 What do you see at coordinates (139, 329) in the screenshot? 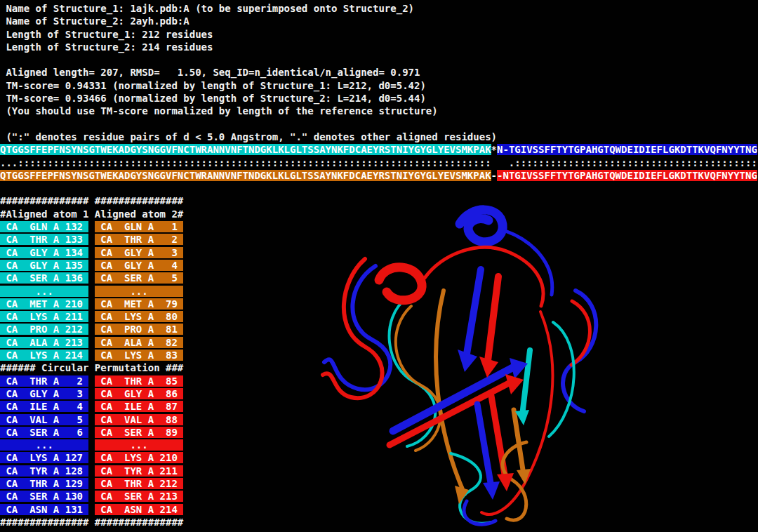
I see `aligned-atom-2: CA PRO A 81` at bounding box center [139, 329].